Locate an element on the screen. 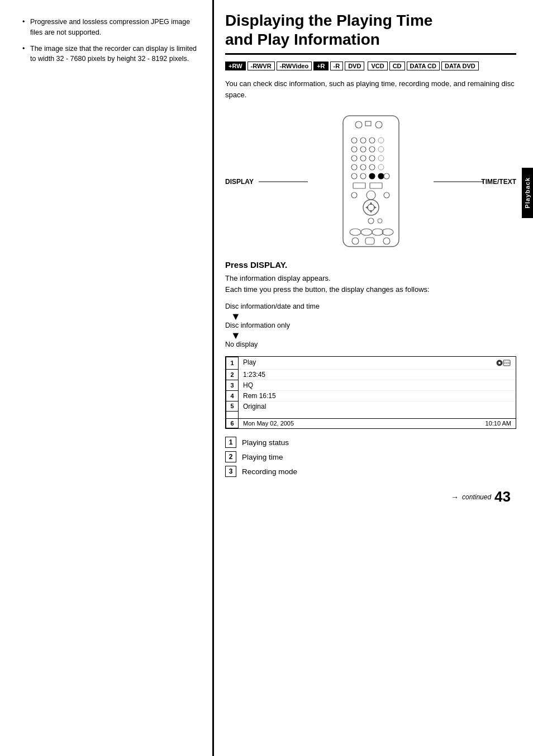 This screenshot has width=533, height=756. page-number: 43 is located at coordinates (503, 497).